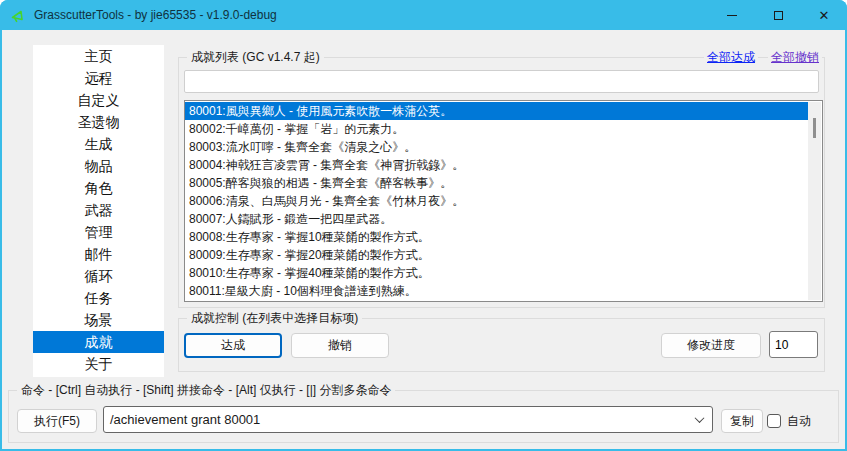 This screenshot has width=847, height=451. I want to click on sidebar-item: 生成, so click(98, 144).